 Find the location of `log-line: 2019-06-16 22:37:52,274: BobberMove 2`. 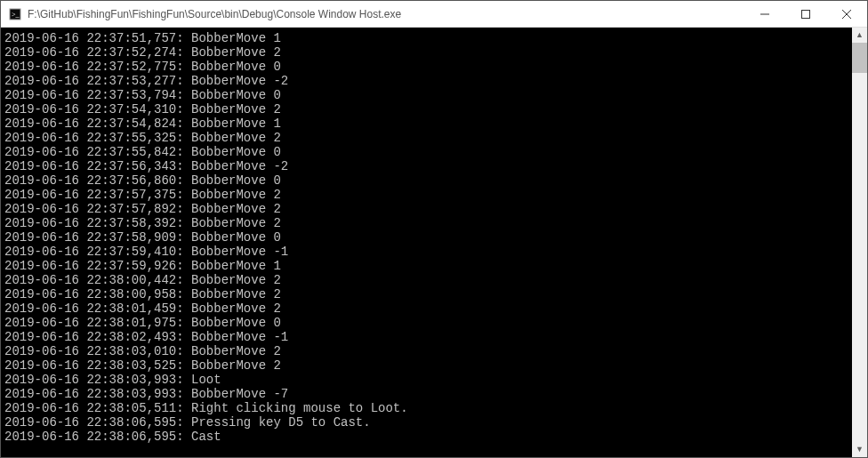

log-line: 2019-06-16 22:37:52,274: BobberMove 2 is located at coordinates (429, 52).